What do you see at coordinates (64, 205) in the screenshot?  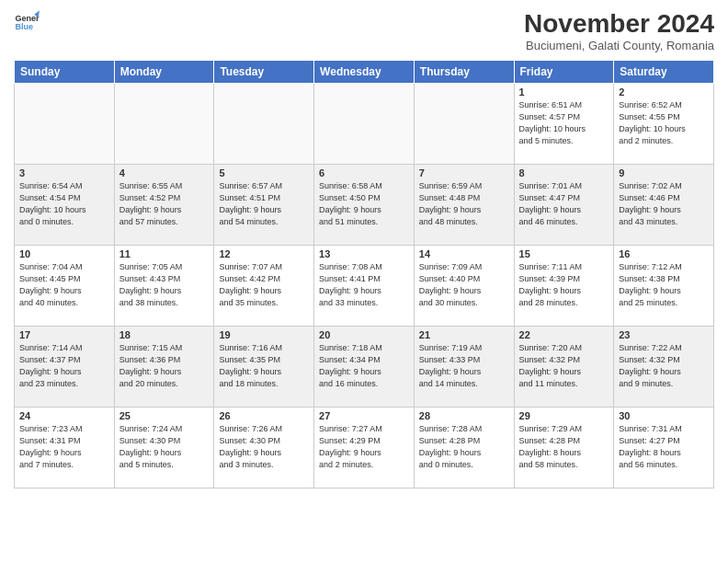 I see `calendar-cell: 3Sunrise: 6:54 AM Sunset: 4:54 PM Daylig…` at bounding box center [64, 205].